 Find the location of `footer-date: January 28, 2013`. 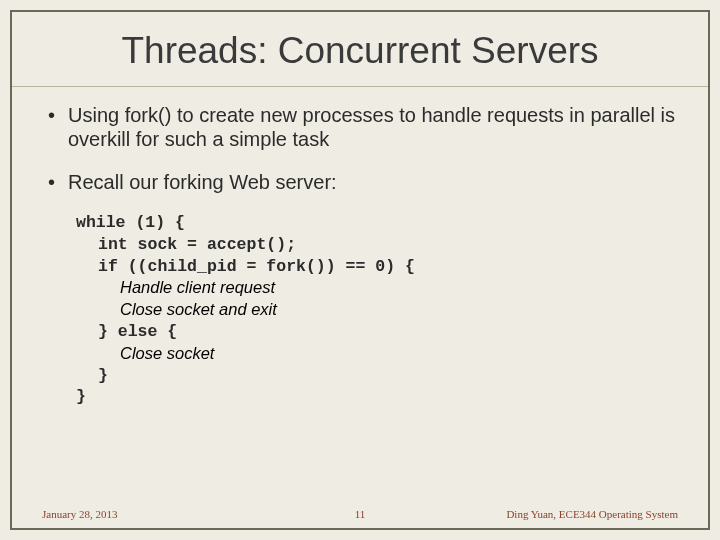

footer-date: January 28, 2013 is located at coordinates (80, 514).